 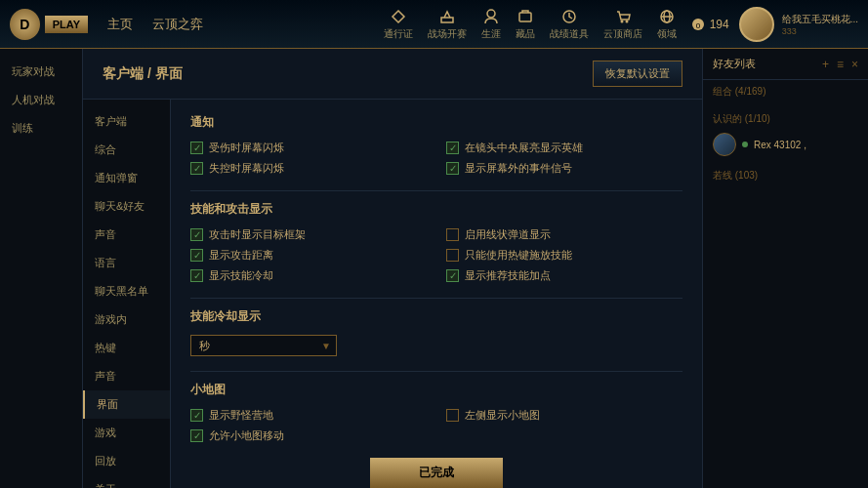 What do you see at coordinates (436, 316) in the screenshot?
I see `cooldown-section-title: 技能冷却显示` at bounding box center [436, 316].